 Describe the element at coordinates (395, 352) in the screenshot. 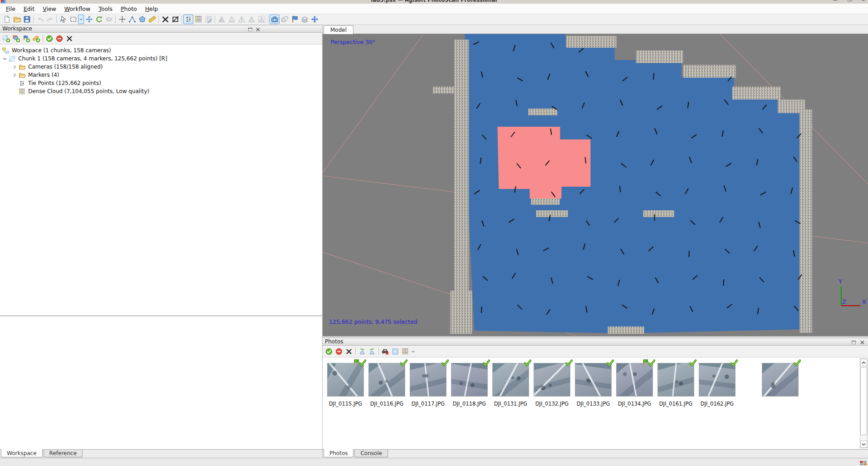

I see `mask-view-button` at that location.